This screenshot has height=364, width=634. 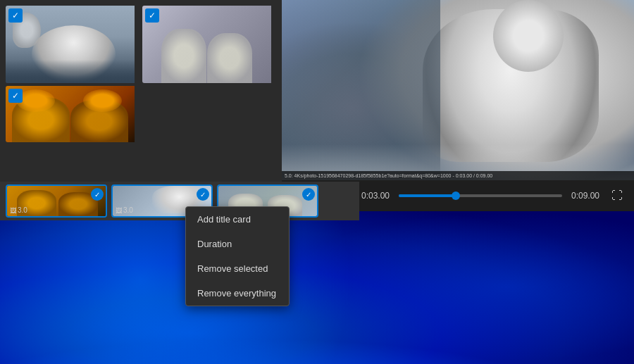 What do you see at coordinates (585, 196) in the screenshot?
I see `total-time: 0:09.00` at bounding box center [585, 196].